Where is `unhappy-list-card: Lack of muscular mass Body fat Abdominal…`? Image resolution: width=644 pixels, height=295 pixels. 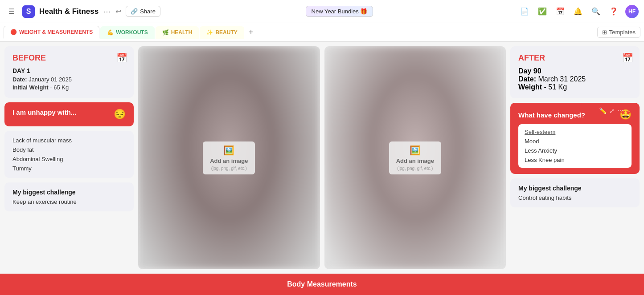 unhappy-list-card: Lack of muscular mass Body fat Abdominal… is located at coordinates (69, 154).